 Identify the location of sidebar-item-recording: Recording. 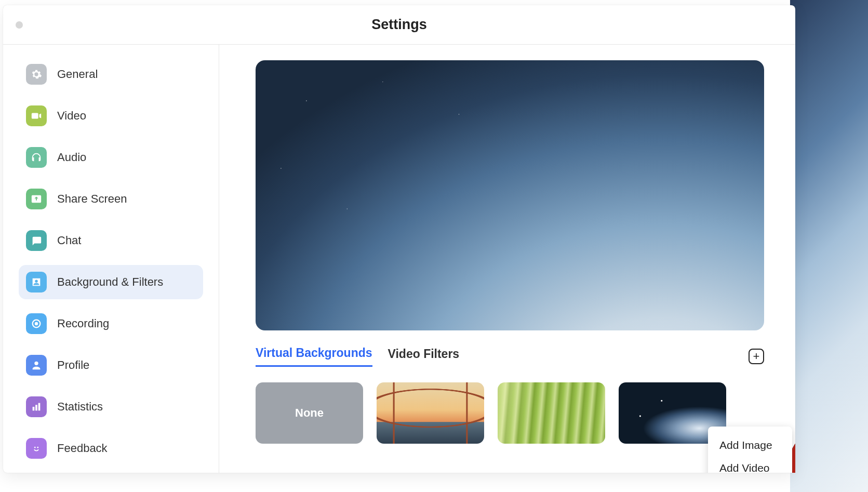
(111, 324).